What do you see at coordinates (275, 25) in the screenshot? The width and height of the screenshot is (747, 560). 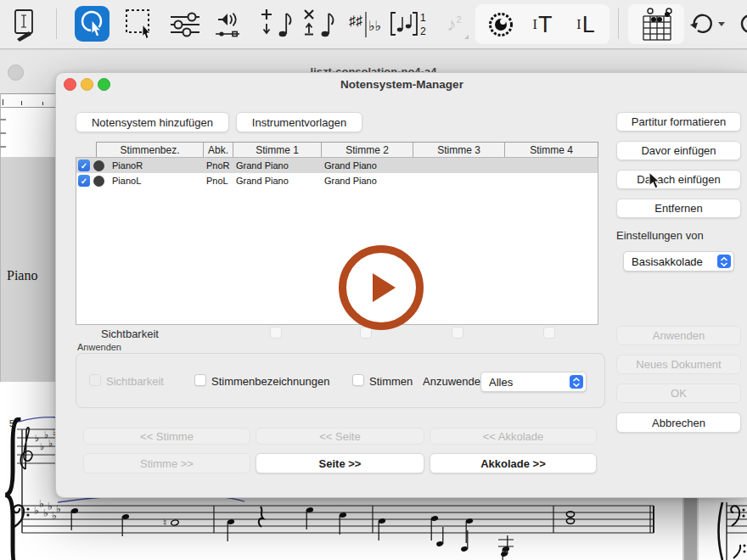 I see `add-note-tool` at bounding box center [275, 25].